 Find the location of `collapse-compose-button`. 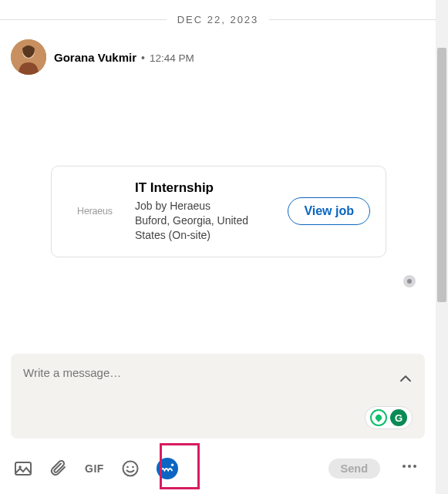

collapse-compose-button is located at coordinates (406, 381).